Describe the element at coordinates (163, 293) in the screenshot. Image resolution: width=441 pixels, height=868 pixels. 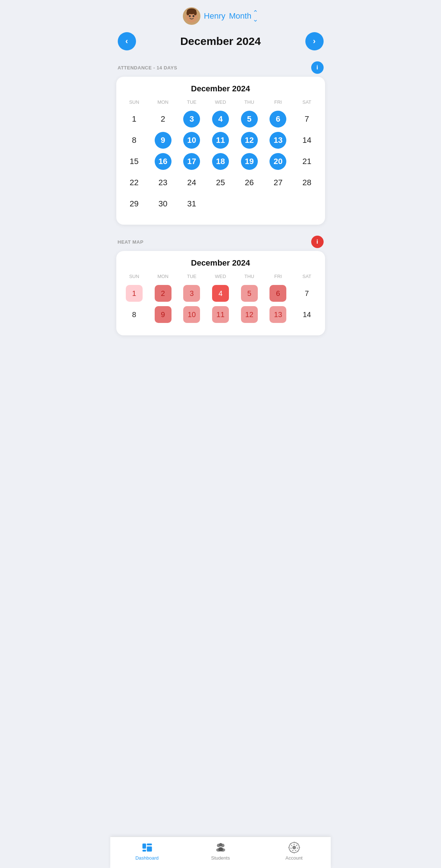
I see `heatmap-day-cell: 2` at that location.